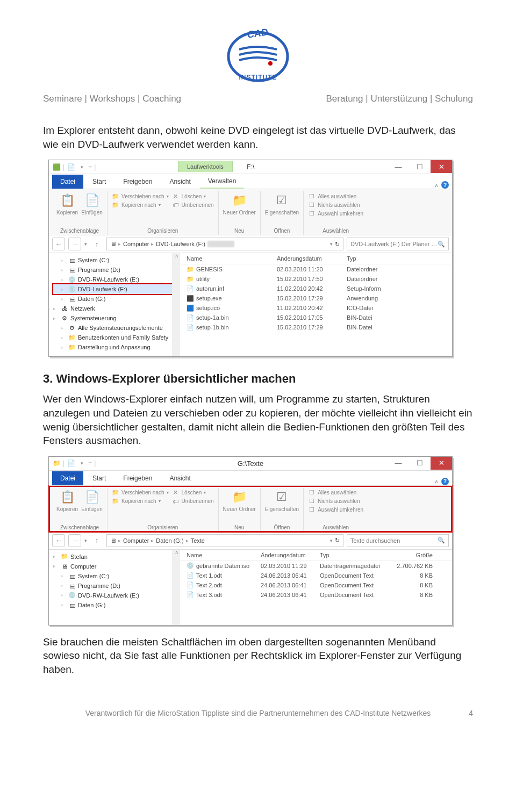  Describe the element at coordinates (113, 566) in the screenshot. I see `tree-item: ▹🖥Computer` at that location.